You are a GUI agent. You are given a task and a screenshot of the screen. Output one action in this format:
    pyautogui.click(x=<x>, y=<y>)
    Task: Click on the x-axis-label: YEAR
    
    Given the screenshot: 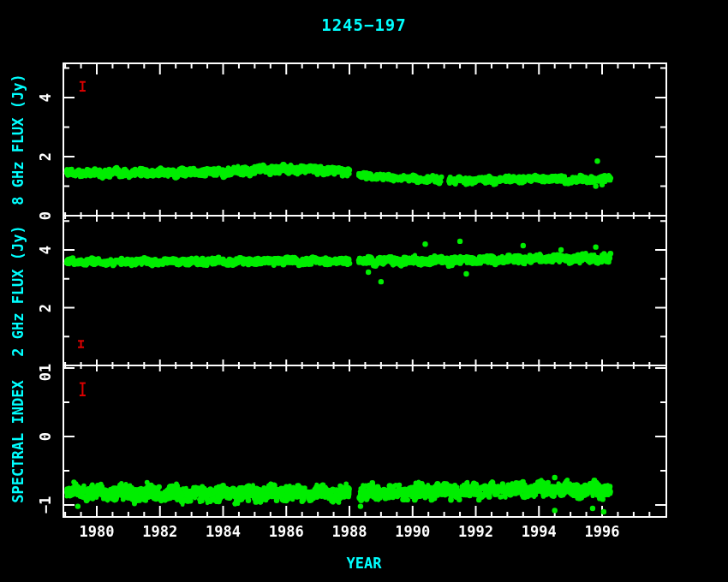 What is the action you would take?
    pyautogui.click(x=364, y=563)
    